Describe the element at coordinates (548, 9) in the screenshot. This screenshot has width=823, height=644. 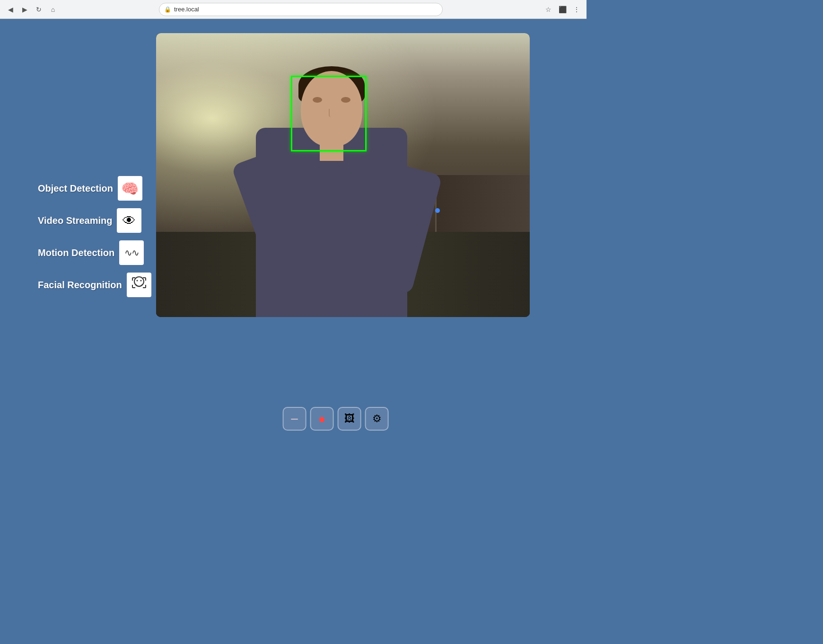
I see `bookmark-button: ☆` at that location.